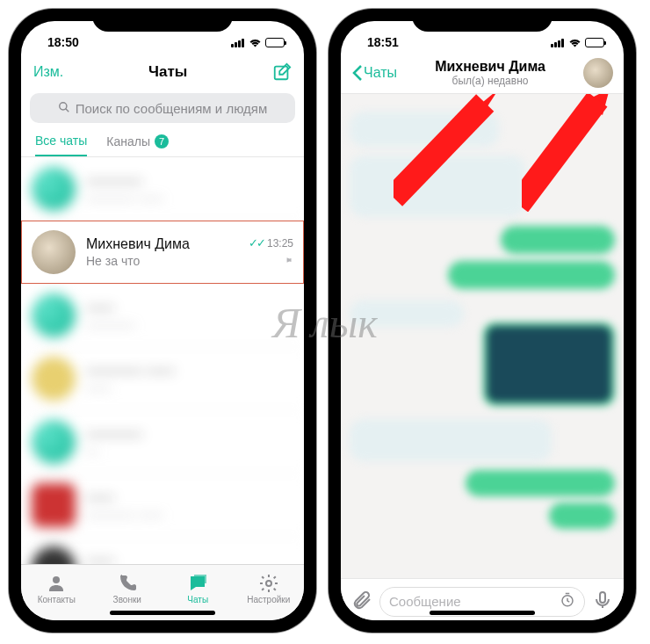 This screenshot has height=644, width=650. What do you see at coordinates (162, 108) in the screenshot?
I see `search-input: Поиск по сообщениям и людям` at bounding box center [162, 108].